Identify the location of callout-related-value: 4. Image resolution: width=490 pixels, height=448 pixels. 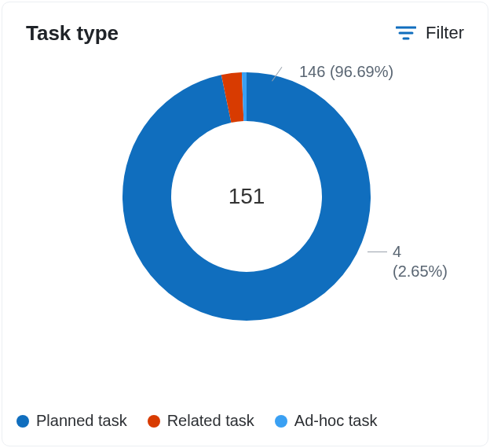
(420, 252).